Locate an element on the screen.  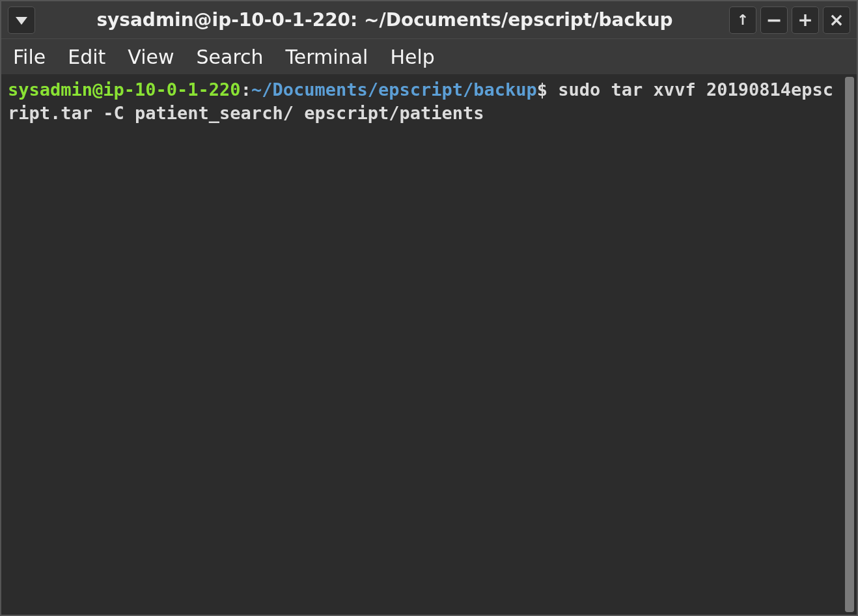
minimize-button: − is located at coordinates (774, 20).